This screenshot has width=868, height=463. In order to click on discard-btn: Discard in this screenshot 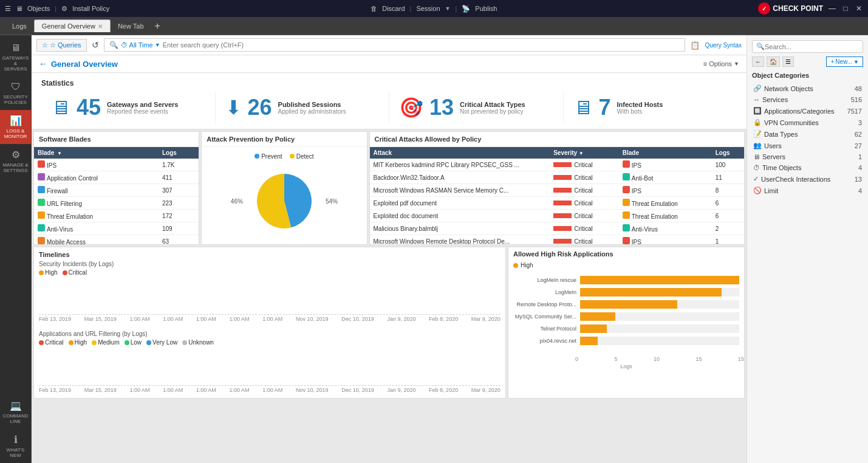, I will do `click(394, 9)`.